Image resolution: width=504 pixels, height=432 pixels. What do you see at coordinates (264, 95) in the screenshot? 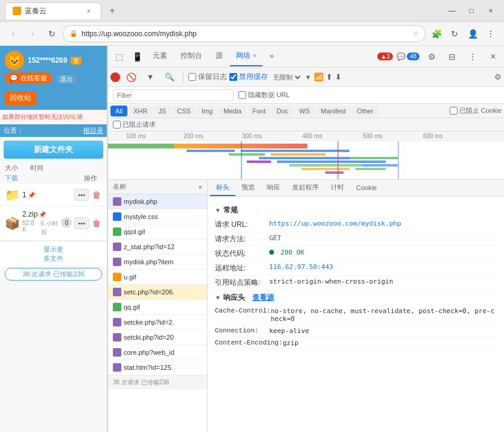
I see `hide-data-url-label: 隐藏数据 URL` at bounding box center [264, 95].